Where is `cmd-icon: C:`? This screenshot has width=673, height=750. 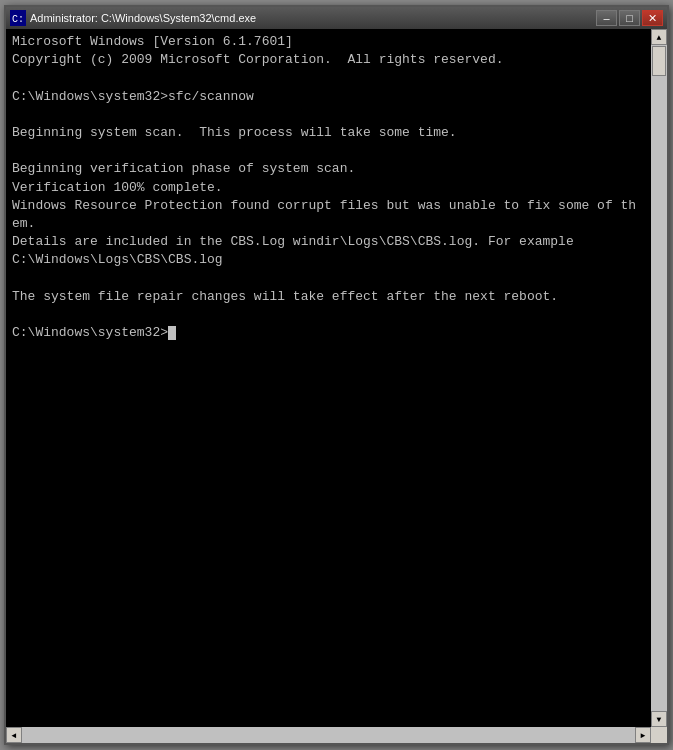 cmd-icon: C: is located at coordinates (18, 18).